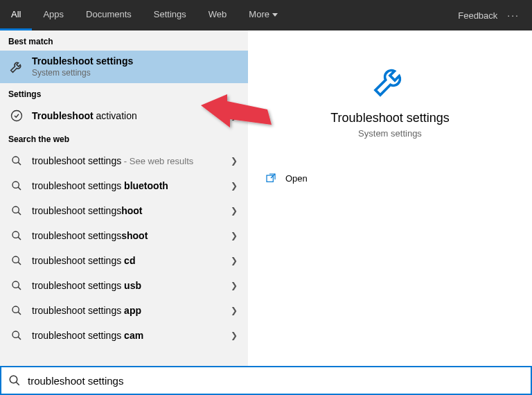 The image size is (532, 395). What do you see at coordinates (124, 116) in the screenshot?
I see `settings-result: Troubleshoot activation ❯` at bounding box center [124, 116].